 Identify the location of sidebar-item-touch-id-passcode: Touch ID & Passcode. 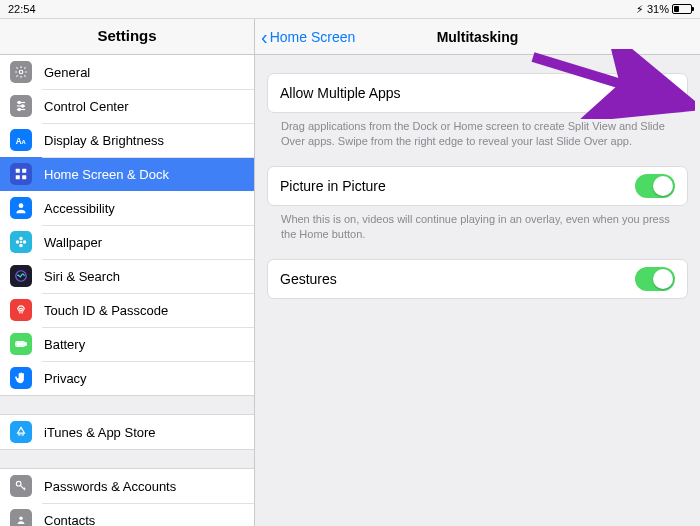
(127, 310).